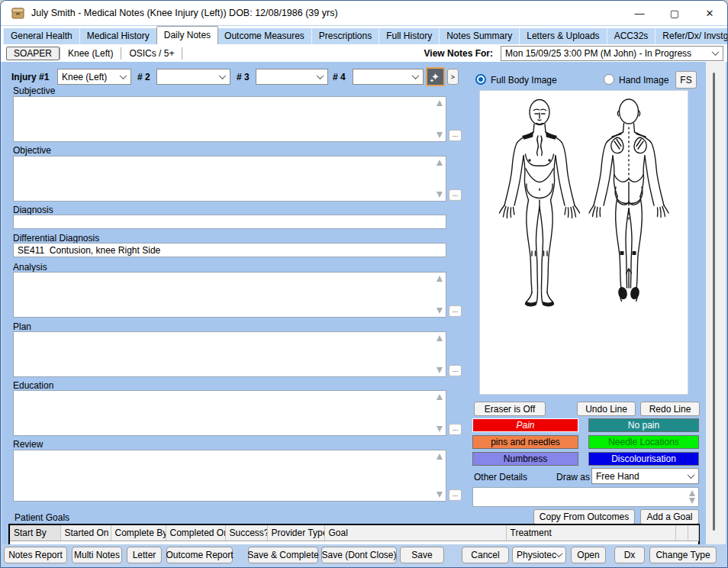 The height and width of the screenshot is (568, 728). What do you see at coordinates (296, 533) in the screenshot?
I see `col-provider-type: Provider Type` at bounding box center [296, 533].